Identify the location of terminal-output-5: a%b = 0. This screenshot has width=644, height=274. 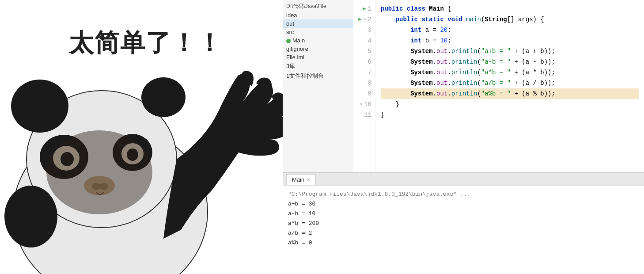
(463, 243).